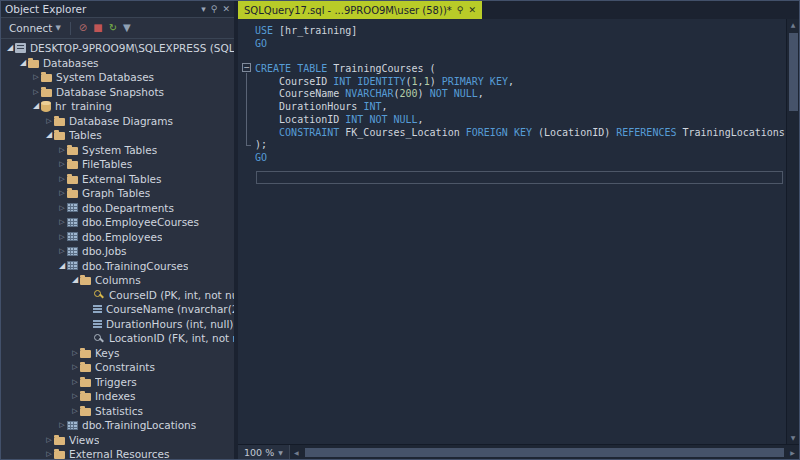 The width and height of the screenshot is (800, 460). Describe the element at coordinates (118, 266) in the screenshot. I see `tree-item: ◢dbo.TrainingCourses` at that location.